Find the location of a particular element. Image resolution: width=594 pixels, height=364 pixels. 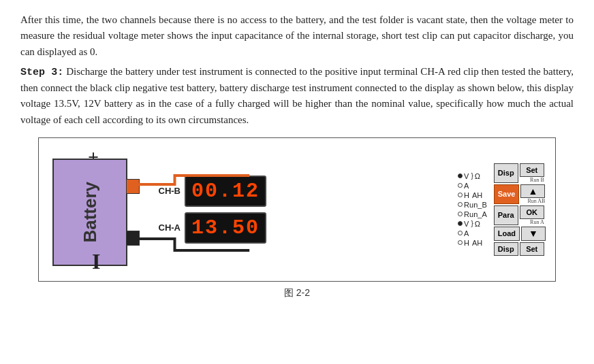

ind-h-bottom: H AH is located at coordinates (473, 243).